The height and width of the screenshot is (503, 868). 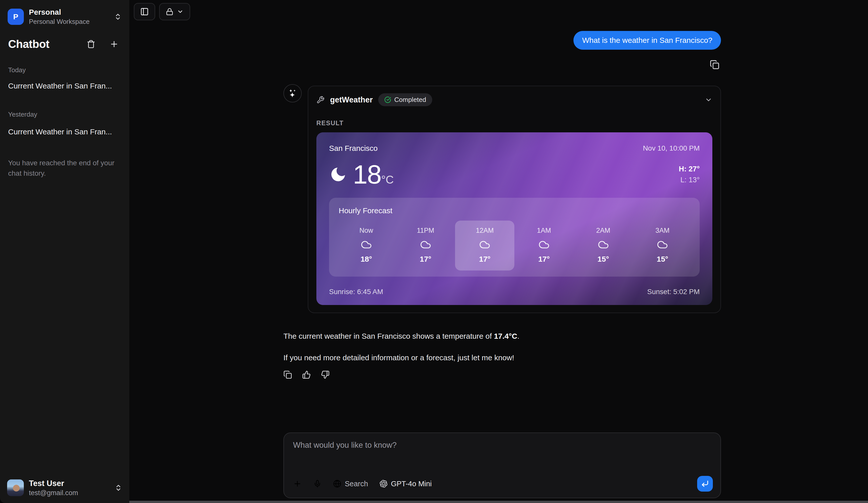 I want to click on copy-icon, so click(x=288, y=375).